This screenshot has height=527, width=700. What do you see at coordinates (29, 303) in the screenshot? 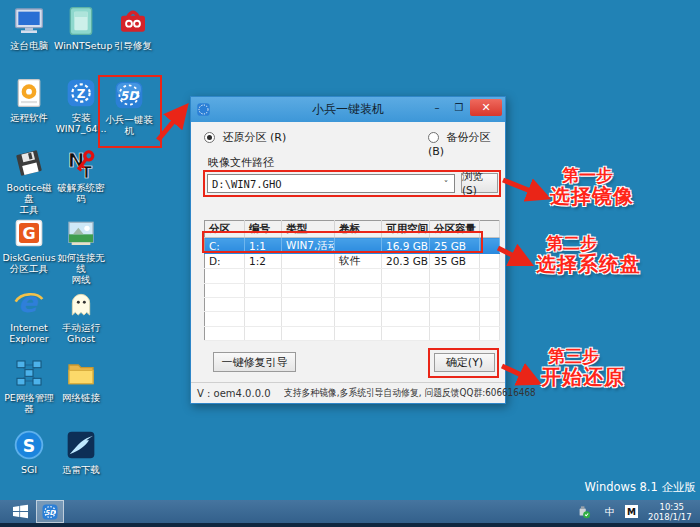
I see `ie-icon: e` at bounding box center [29, 303].